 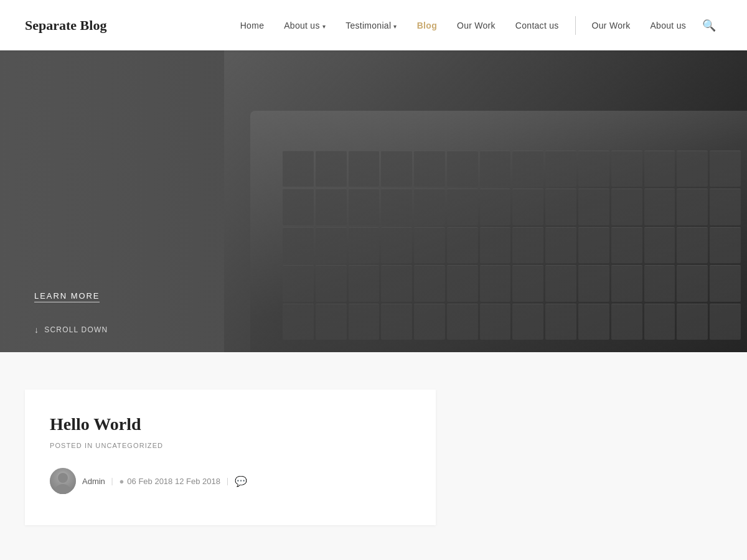 I want to click on search-button: 🔍, so click(x=709, y=26).